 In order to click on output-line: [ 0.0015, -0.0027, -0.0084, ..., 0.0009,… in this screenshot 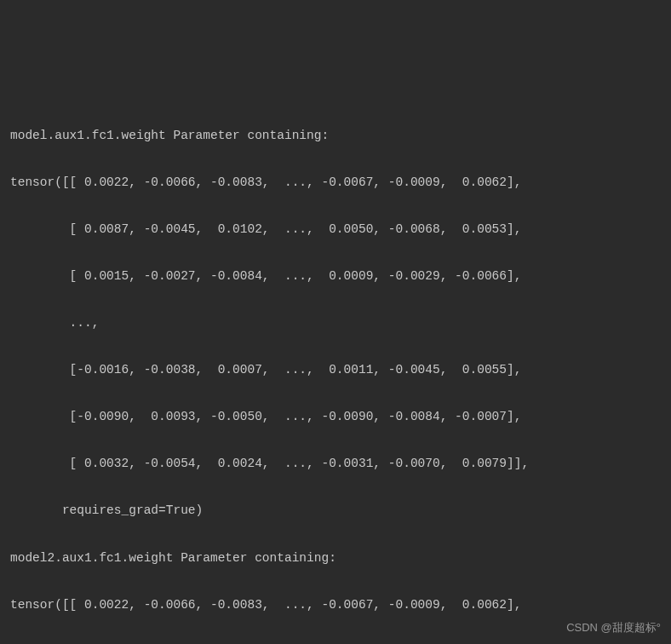, I will do `click(336, 277)`.